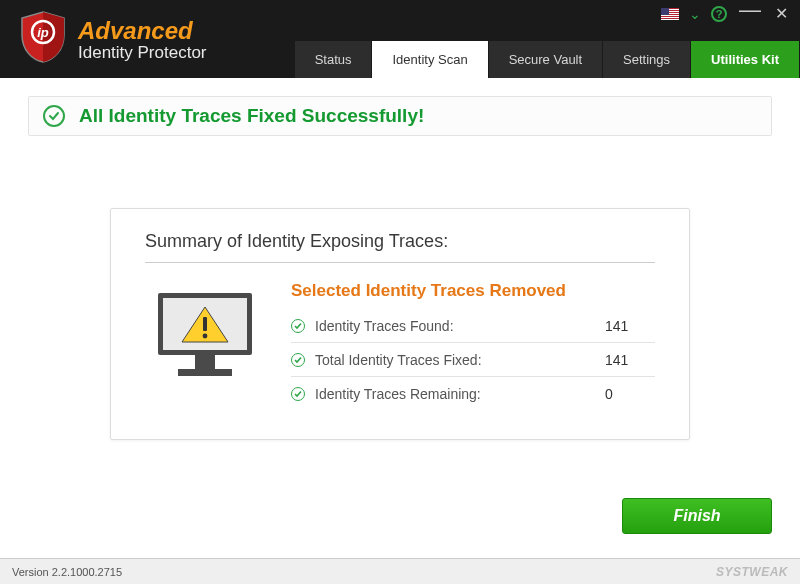  Describe the element at coordinates (473, 394) in the screenshot. I see `summary-row: Identity Traces Remaining: 0` at that location.